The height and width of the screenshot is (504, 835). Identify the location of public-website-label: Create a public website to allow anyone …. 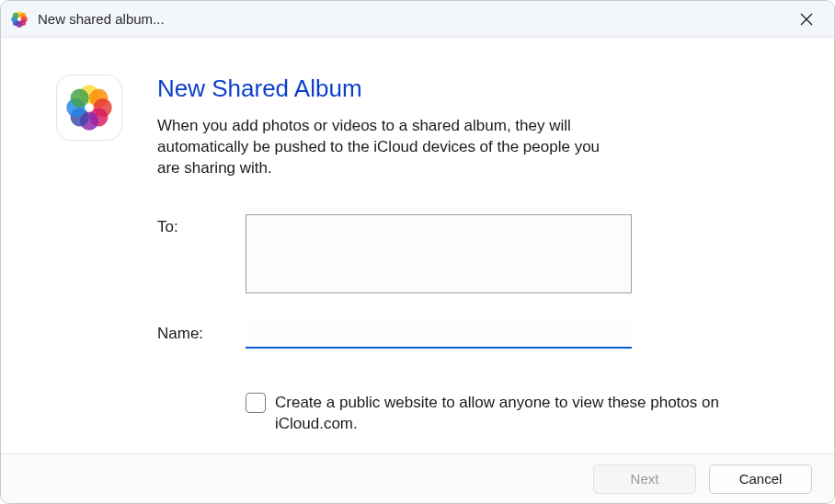
(499, 414).